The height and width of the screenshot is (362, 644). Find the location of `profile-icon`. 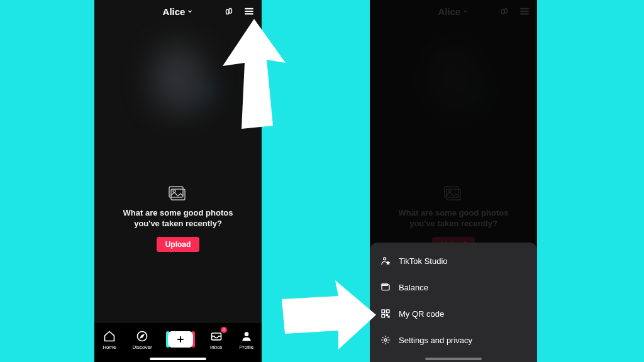

profile-icon is located at coordinates (247, 336).